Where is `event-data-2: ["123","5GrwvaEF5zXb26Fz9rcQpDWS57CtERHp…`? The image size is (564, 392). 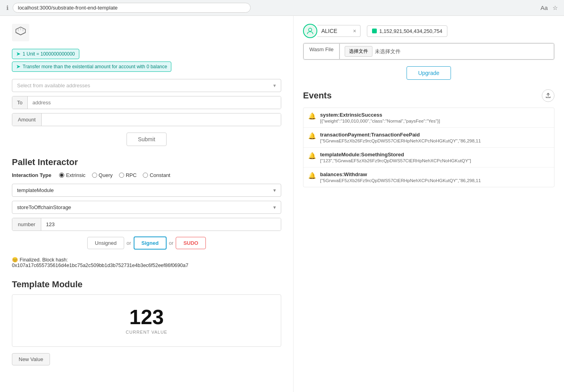 event-data-2: ["123","5GrwvaEF5zXb26Fz9rcQpDWS57CtERHp… is located at coordinates (396, 161).